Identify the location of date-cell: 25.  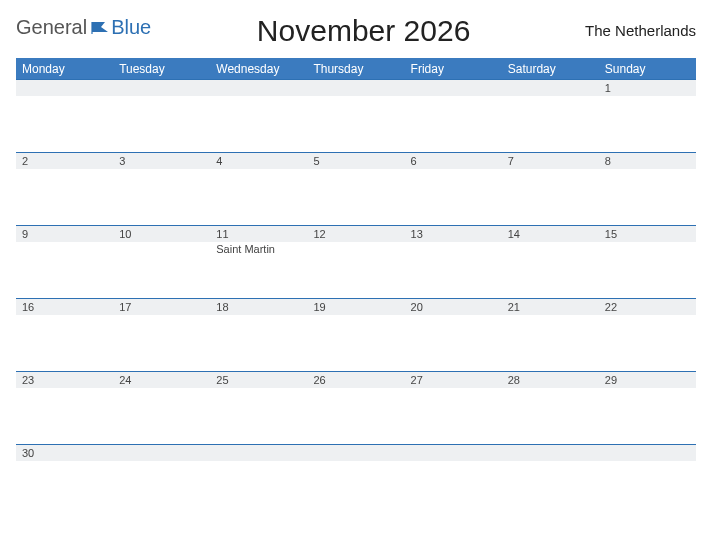
(258, 380).